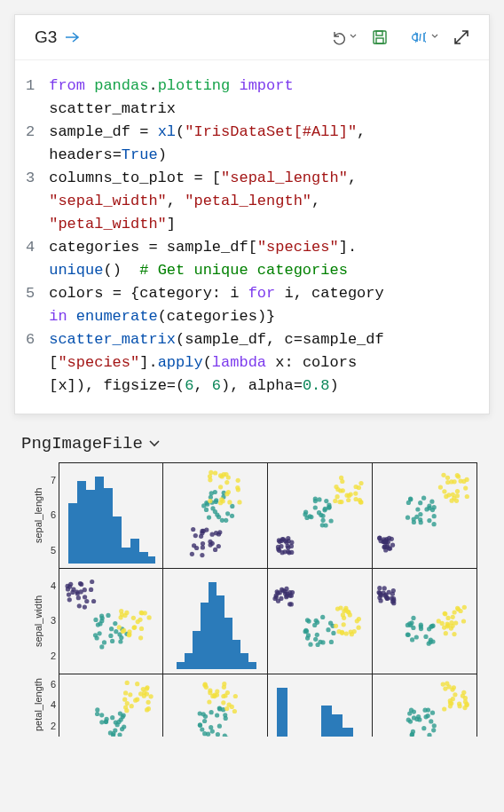 Image resolution: width=504 pixels, height=812 pixels. I want to click on output-type-dropdown: PngImageFile, so click(252, 445).